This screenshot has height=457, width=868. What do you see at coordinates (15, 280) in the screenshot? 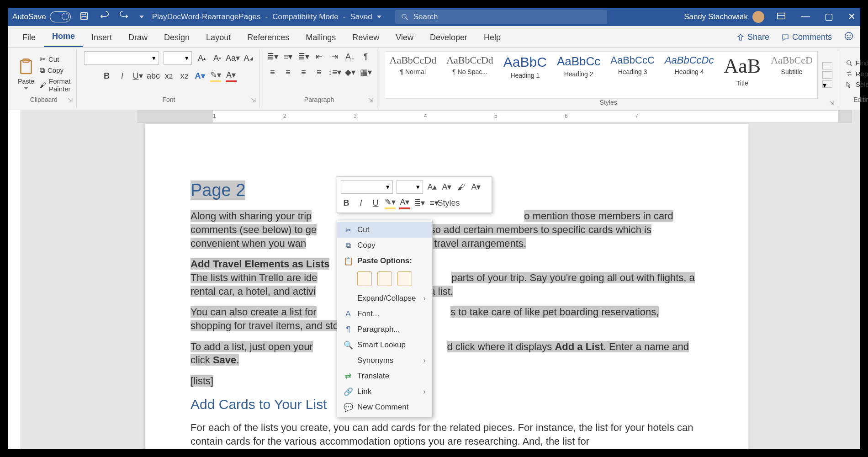
I see `ruler-vertical` at bounding box center [15, 280].